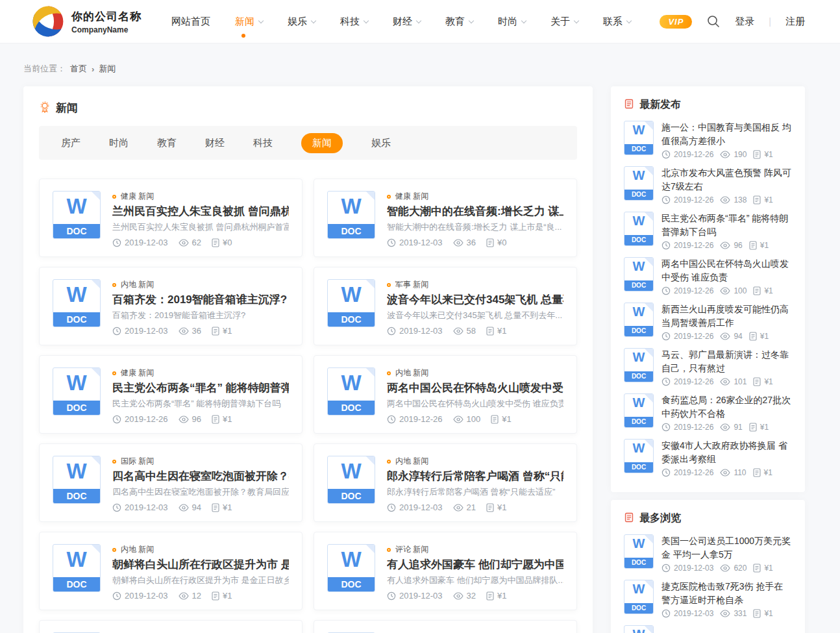 This screenshot has height=633, width=840. I want to click on news-card: WDOC内地 新闻百箱齐发：2019智能音箱谁主沉浮?百箱齐发：2019智能音箱…, so click(171, 306).